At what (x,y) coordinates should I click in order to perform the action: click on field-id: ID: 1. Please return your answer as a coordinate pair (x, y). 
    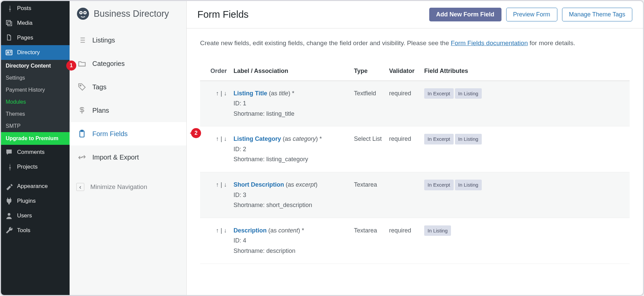
    Looking at the image, I should click on (240, 103).